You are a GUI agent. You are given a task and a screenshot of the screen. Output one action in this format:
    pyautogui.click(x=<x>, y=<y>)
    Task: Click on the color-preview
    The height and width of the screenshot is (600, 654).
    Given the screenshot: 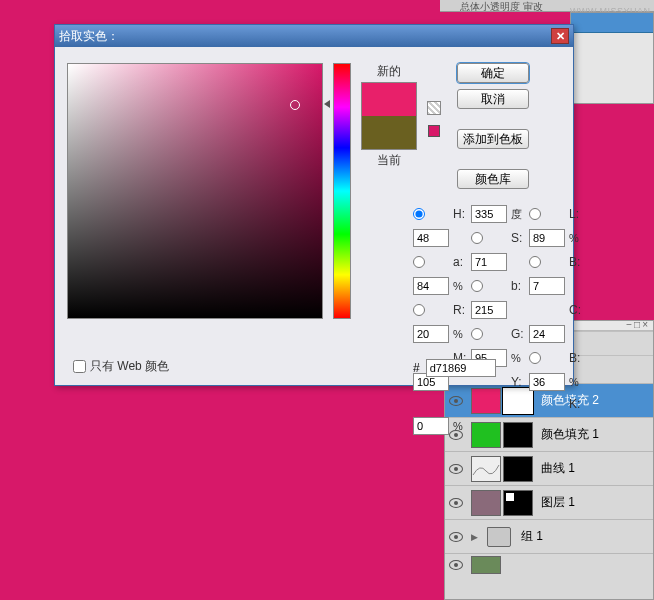 What is the action you would take?
    pyautogui.click(x=389, y=116)
    